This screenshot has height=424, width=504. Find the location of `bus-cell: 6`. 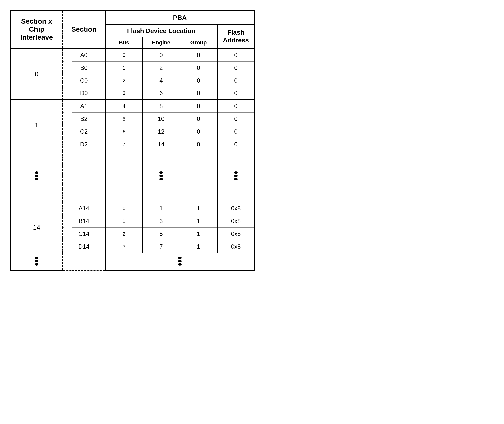

bus-cell: 6 is located at coordinates (124, 132).